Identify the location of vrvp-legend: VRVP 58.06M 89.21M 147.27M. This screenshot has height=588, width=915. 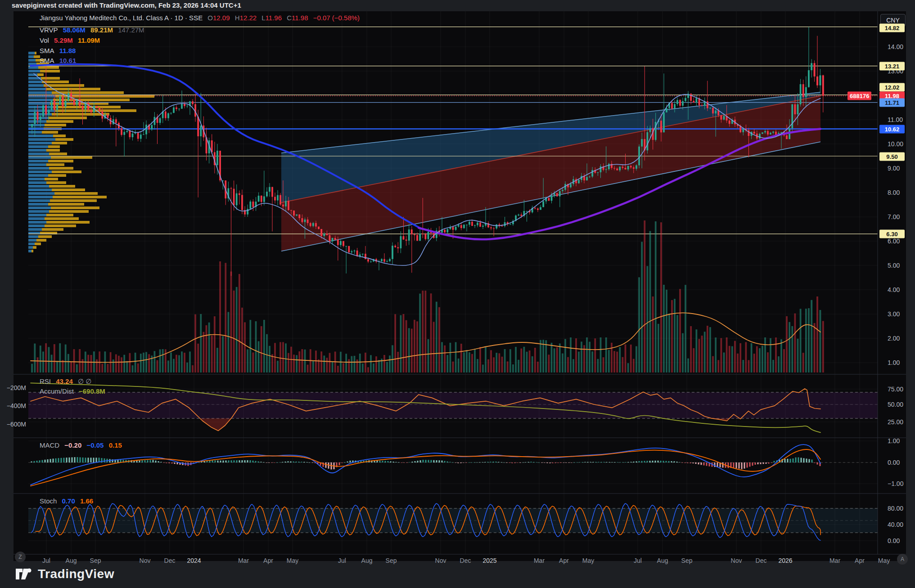
(94, 30).